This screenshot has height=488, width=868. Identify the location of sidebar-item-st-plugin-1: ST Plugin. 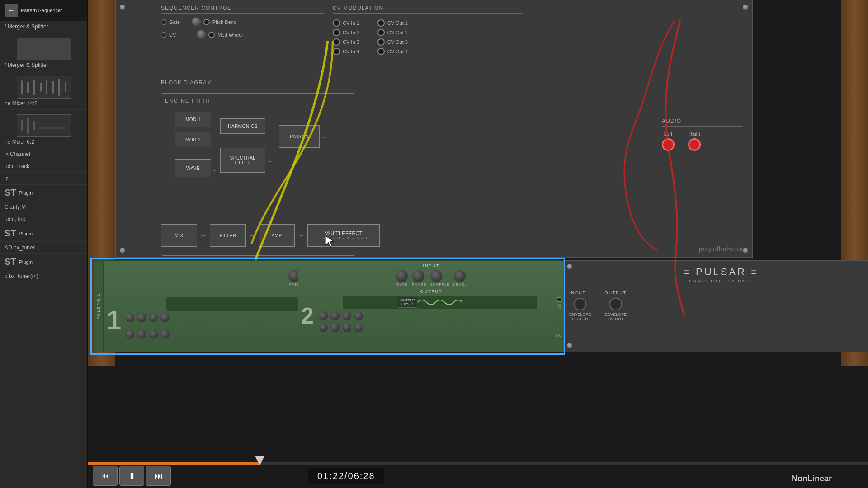
(43, 193).